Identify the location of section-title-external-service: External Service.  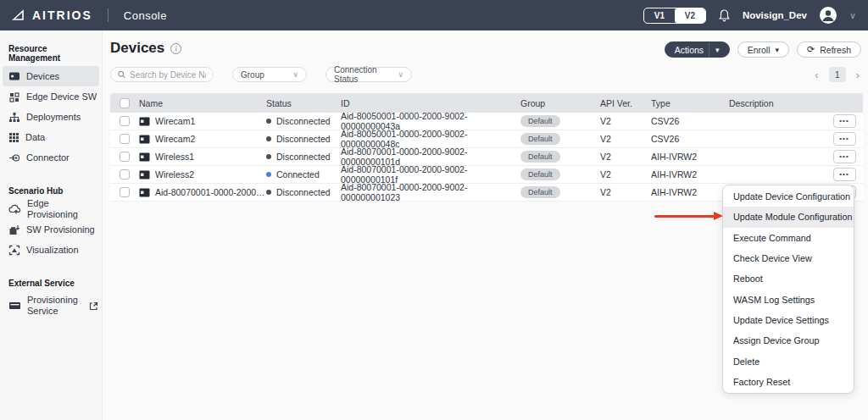
(51, 283).